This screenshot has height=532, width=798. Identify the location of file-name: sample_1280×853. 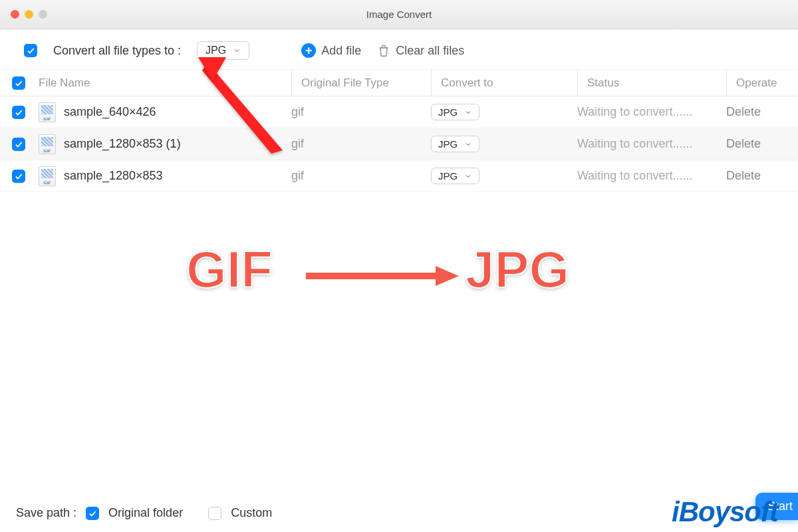
(113, 176).